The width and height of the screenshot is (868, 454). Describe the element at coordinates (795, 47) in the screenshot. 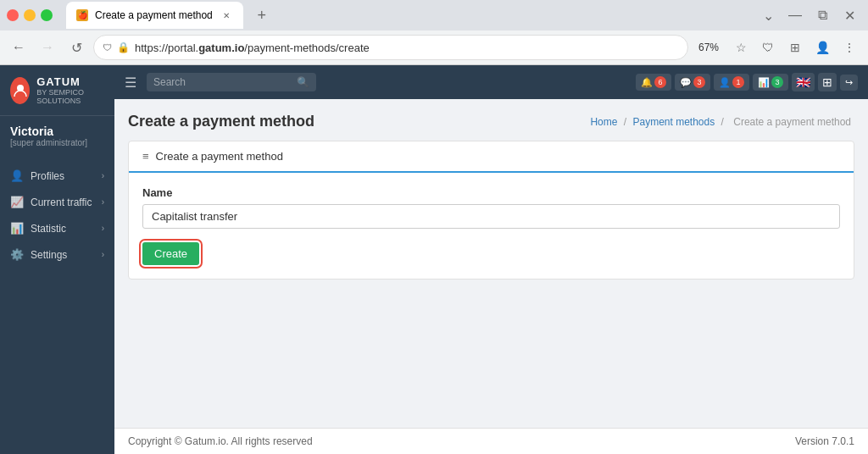

I see `extension-icon: ⊞` at that location.